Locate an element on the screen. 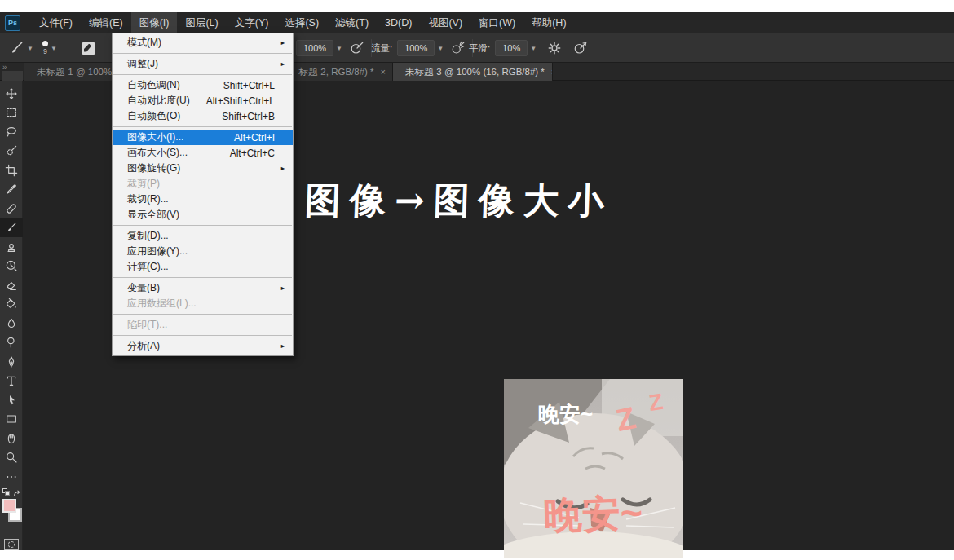 This screenshot has height=560, width=954. menu-select: 选择(S) is located at coordinates (302, 23).